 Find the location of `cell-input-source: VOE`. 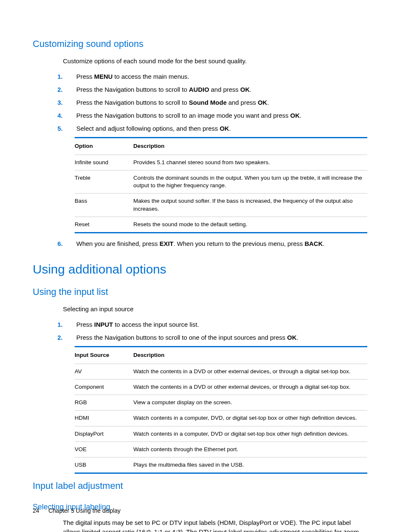

cell-input-source: VOE is located at coordinates (104, 449).